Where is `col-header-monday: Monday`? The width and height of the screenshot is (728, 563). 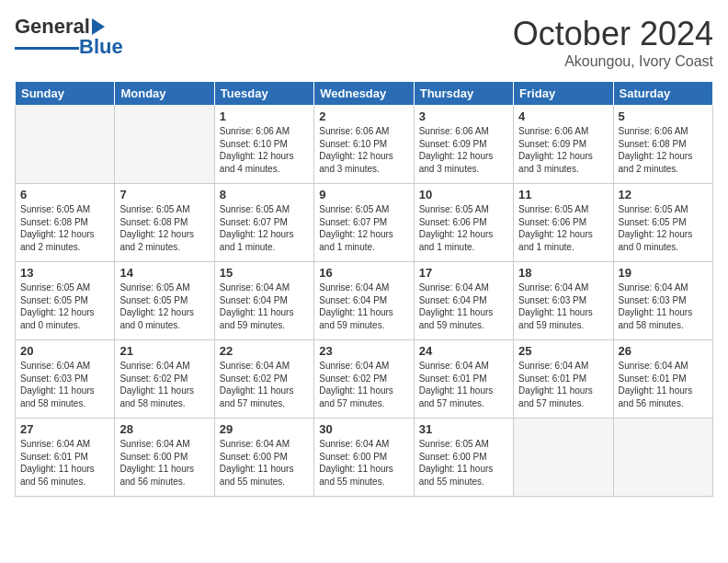 col-header-monday: Monday is located at coordinates (165, 94).